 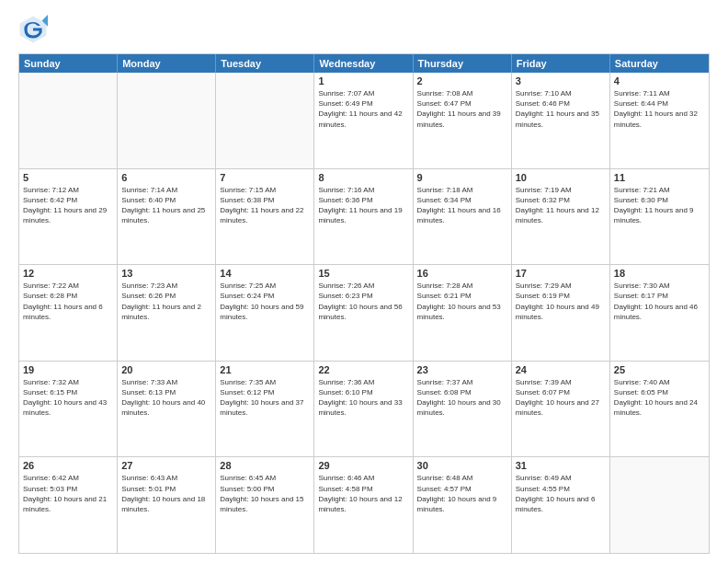 What do you see at coordinates (363, 81) in the screenshot?
I see `day-number: 1` at bounding box center [363, 81].